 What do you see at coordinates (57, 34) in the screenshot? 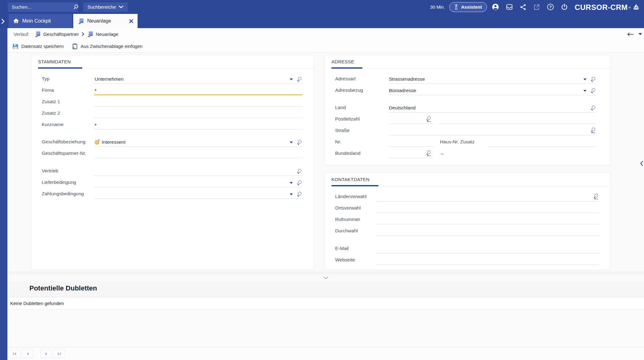
I see `breadcrumb-item-geschaeftspartner: Geschäftspartner` at bounding box center [57, 34].